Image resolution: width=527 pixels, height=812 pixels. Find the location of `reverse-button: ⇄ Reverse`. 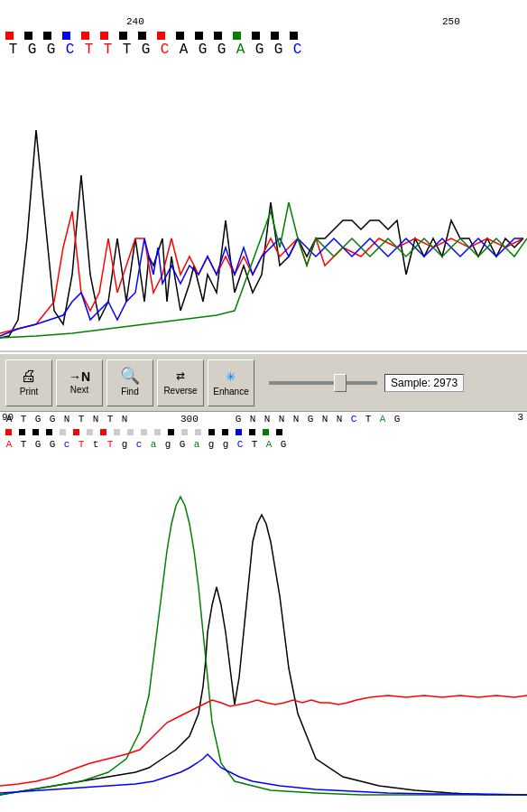

reverse-button: ⇄ Reverse is located at coordinates (180, 383).